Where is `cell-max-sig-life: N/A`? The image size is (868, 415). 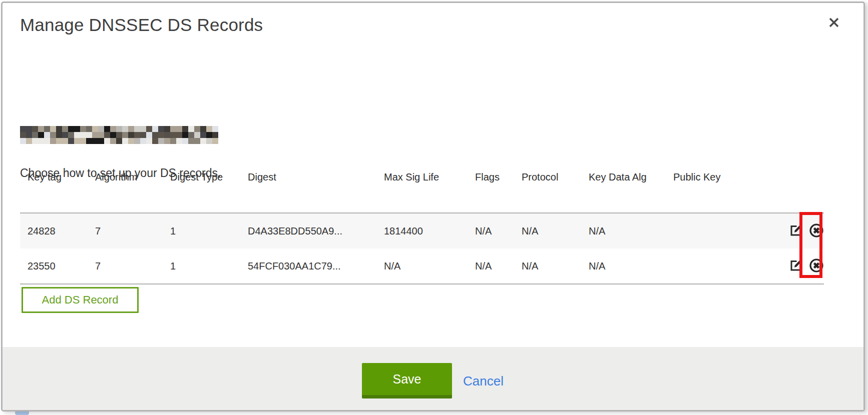 cell-max-sig-life: N/A is located at coordinates (422, 266).